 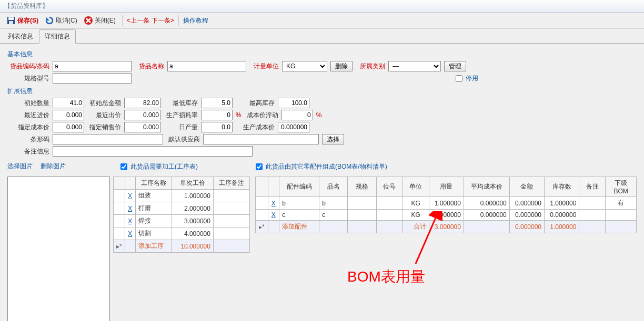 What do you see at coordinates (261, 139) in the screenshot?
I see `supplier-input` at bounding box center [261, 139].